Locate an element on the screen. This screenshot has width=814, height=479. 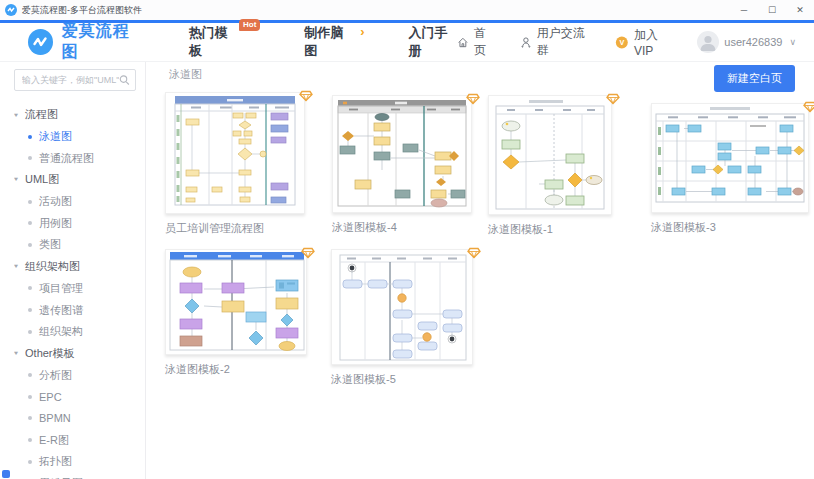
app-icon is located at coordinates (11, 10).